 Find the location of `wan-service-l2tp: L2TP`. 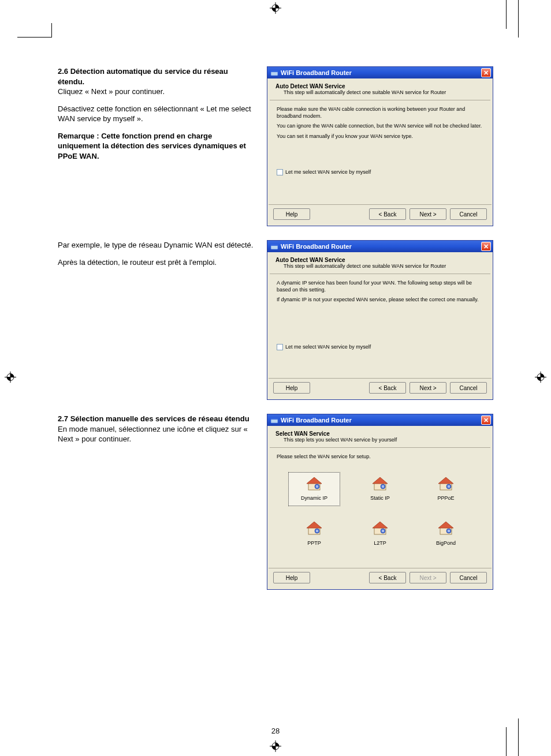

wan-service-l2tp: L2TP is located at coordinates (380, 533).